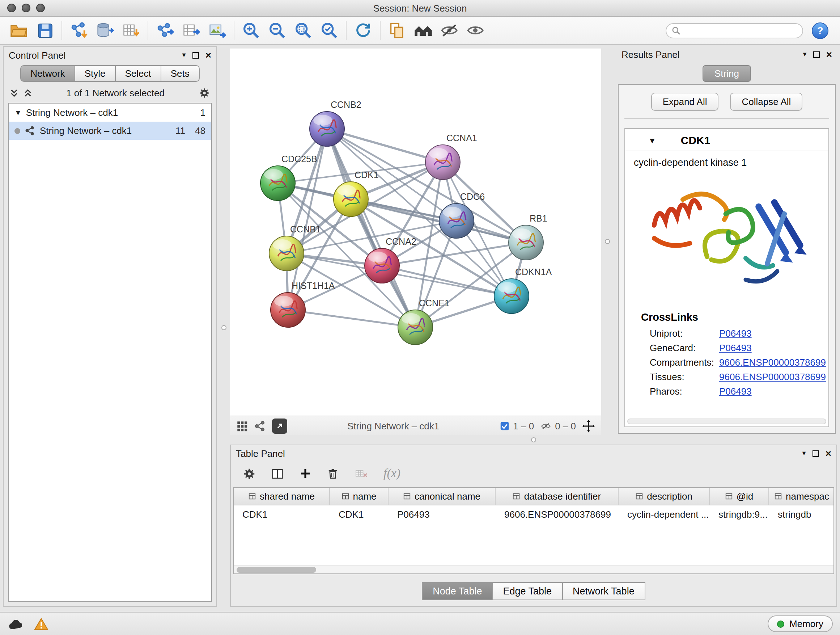 The height and width of the screenshot is (635, 840). What do you see at coordinates (604, 591) in the screenshot?
I see `tab-network-table: Network Table` at bounding box center [604, 591].